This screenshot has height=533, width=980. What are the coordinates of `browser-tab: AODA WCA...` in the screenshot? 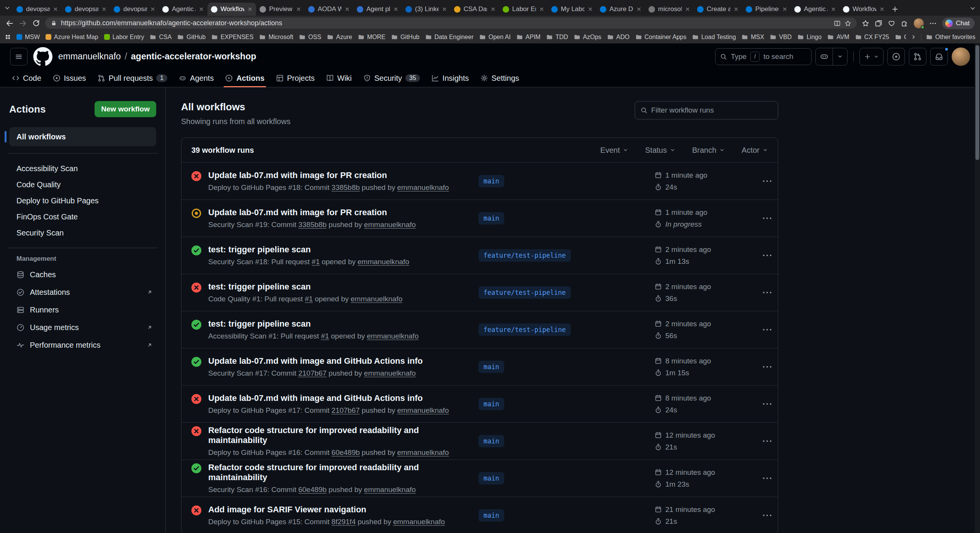 It's located at (329, 9).